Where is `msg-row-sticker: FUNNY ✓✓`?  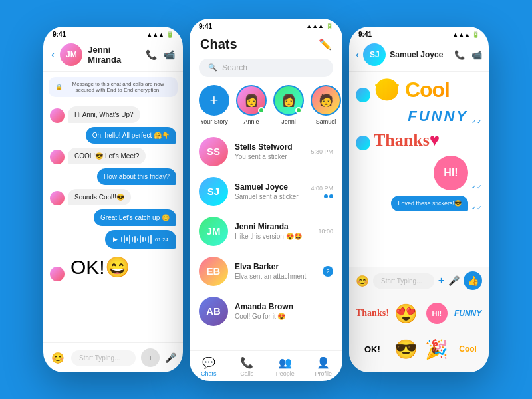 msg-row-sticker: FUNNY ✓✓ is located at coordinates (419, 116).